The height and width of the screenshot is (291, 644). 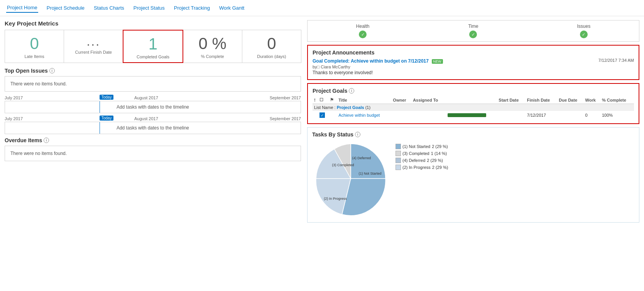 I want to click on nav-project-tracking: Project Tracking, so click(x=192, y=8).